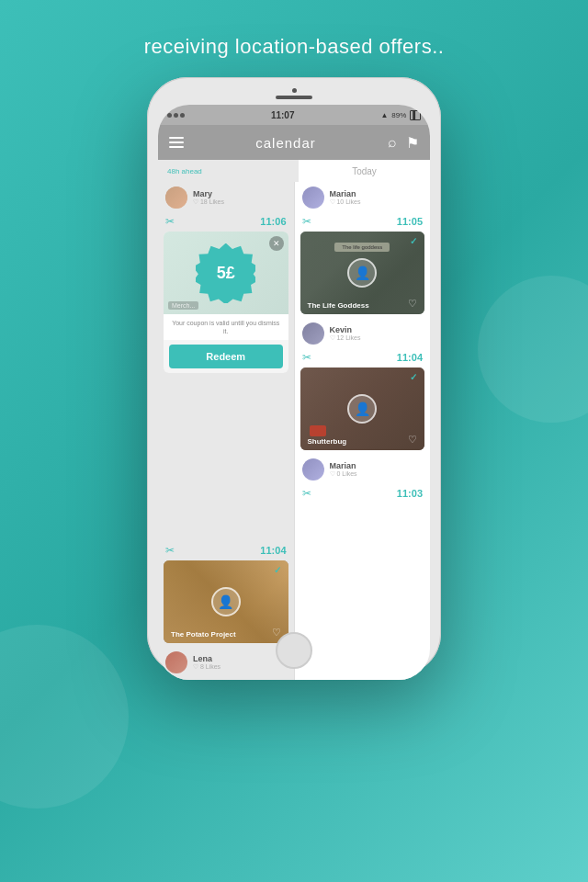  What do you see at coordinates (226, 602) in the screenshot?
I see `person-icon-potato: 👤` at bounding box center [226, 602].